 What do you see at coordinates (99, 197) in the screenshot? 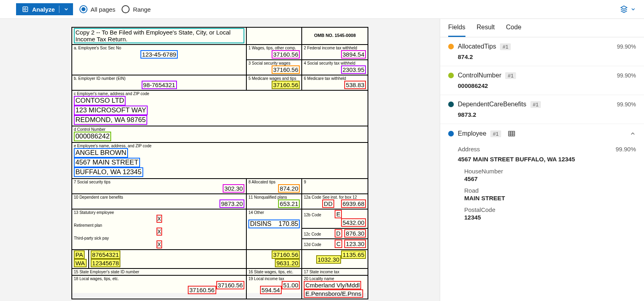
I see `box10-label: 10 Dependent care benefits` at bounding box center [99, 197].